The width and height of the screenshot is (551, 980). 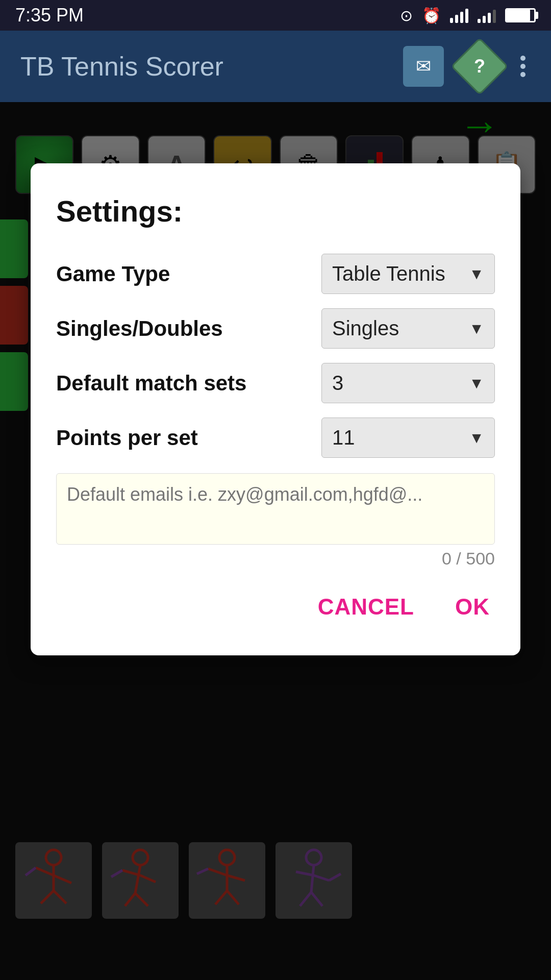 What do you see at coordinates (49, 15) in the screenshot?
I see `status-time: 7:35 PM` at bounding box center [49, 15].